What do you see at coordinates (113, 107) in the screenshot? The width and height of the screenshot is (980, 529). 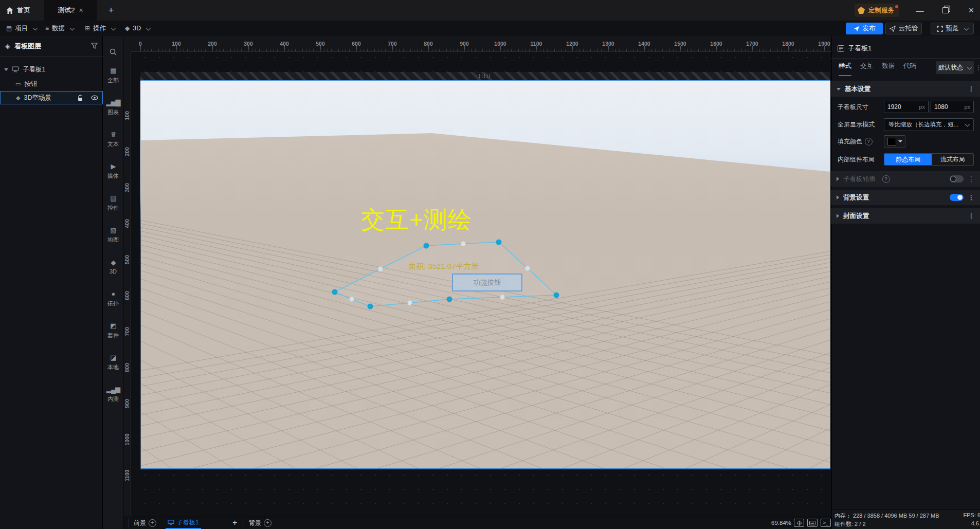 I see `toolbar-item: ▂▅▇图表` at bounding box center [113, 107].